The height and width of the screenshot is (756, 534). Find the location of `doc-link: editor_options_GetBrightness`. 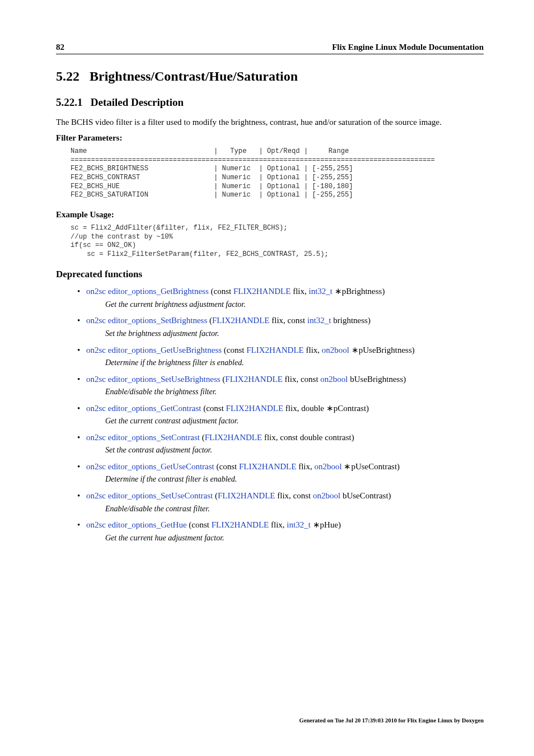

doc-link: editor_options_GetBrightness is located at coordinates (158, 291).